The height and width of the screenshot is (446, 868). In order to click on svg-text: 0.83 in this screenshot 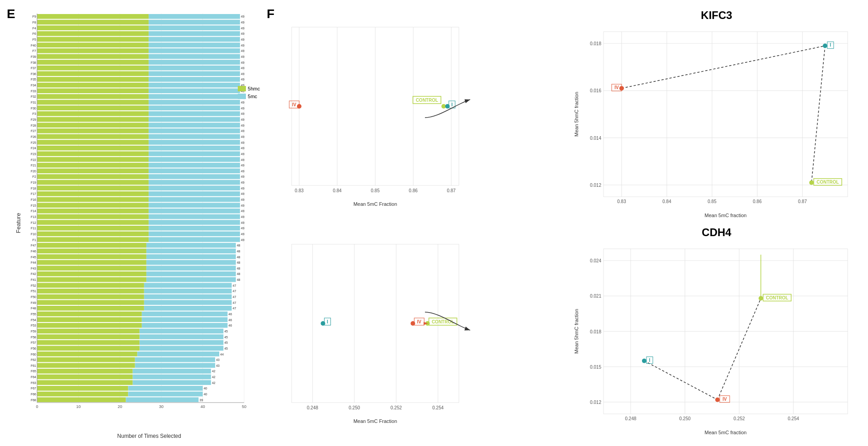, I will do `click(622, 202)`.